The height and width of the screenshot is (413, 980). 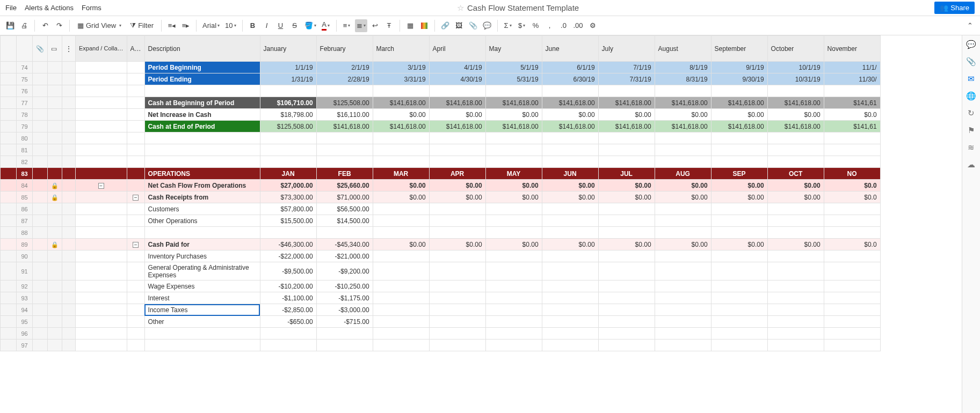 What do you see at coordinates (852, 174) in the screenshot?
I see `data-cell: NO` at bounding box center [852, 174].